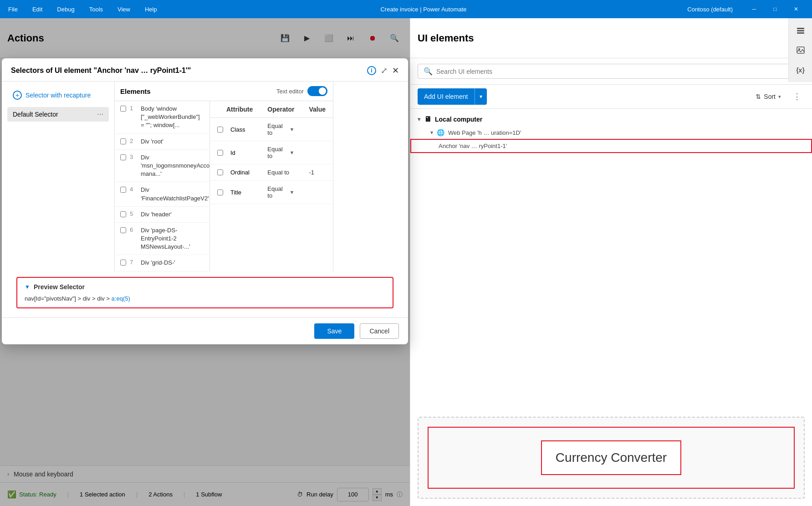  What do you see at coordinates (459, 119) in the screenshot?
I see `local-computer-label: Local computer` at bounding box center [459, 119].